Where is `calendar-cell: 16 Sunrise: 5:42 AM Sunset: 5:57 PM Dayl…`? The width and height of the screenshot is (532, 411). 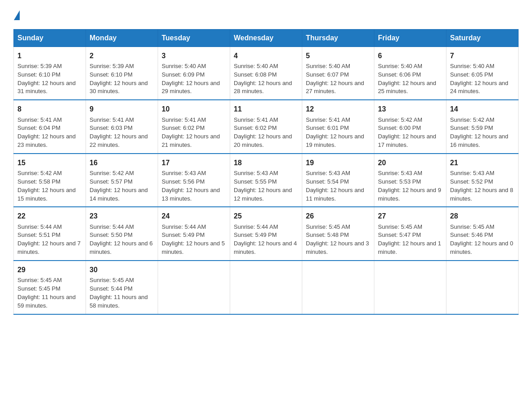
calendar-cell: 16 Sunrise: 5:42 AM Sunset: 5:57 PM Dayl… is located at coordinates (122, 180).